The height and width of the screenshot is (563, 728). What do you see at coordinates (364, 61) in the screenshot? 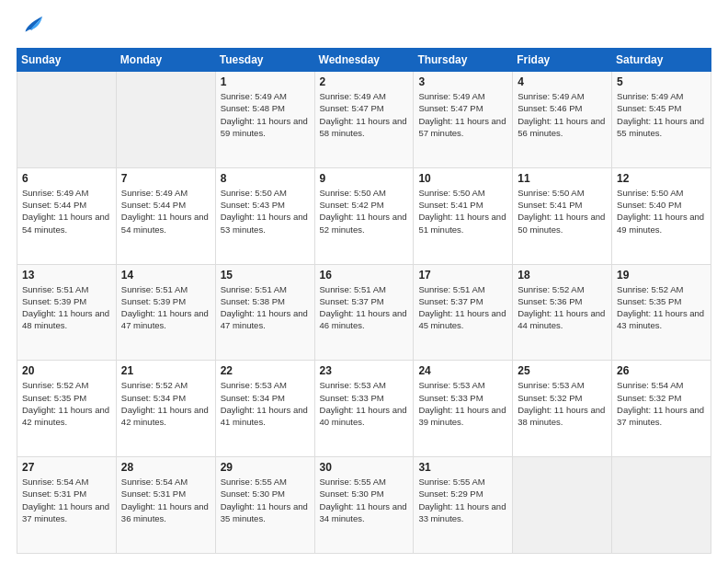
I see `calendar-header-row: SundayMondayTuesdayWednesdayThursdayFrid…` at bounding box center [364, 61].